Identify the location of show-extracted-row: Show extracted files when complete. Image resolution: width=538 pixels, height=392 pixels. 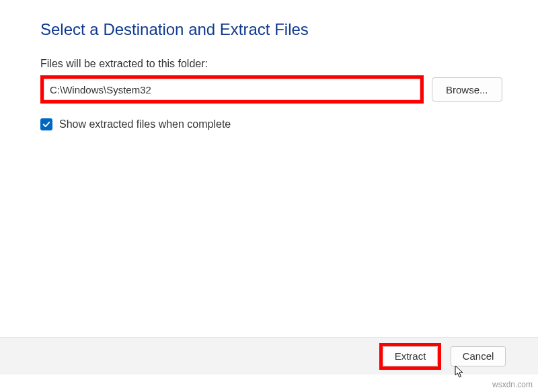
(269, 124).